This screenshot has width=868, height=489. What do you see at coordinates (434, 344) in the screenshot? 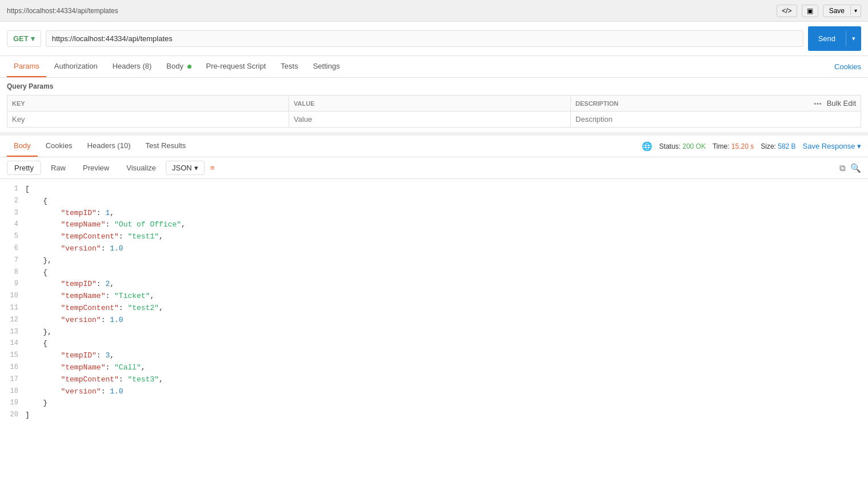
I see `json-line: 14 {` at bounding box center [434, 344].